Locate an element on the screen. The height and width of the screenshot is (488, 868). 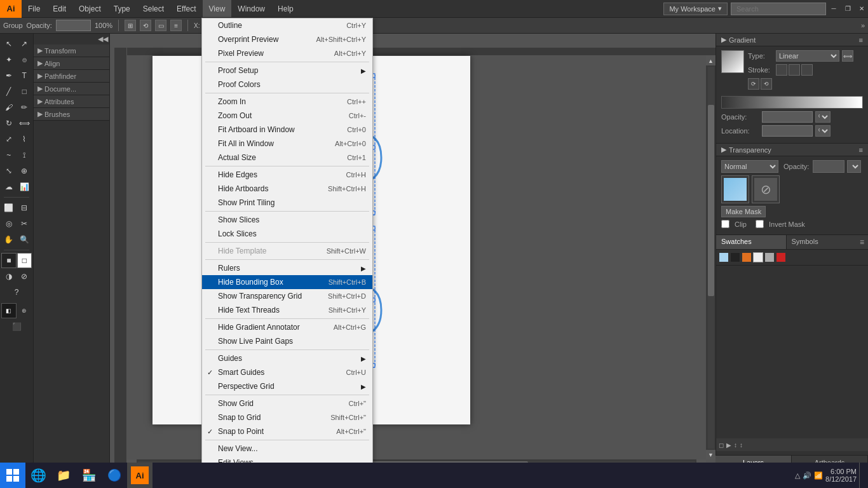
menu-item-label-hide-gradient-annotator: Hide Gradient Annotator is located at coordinates (259, 327).